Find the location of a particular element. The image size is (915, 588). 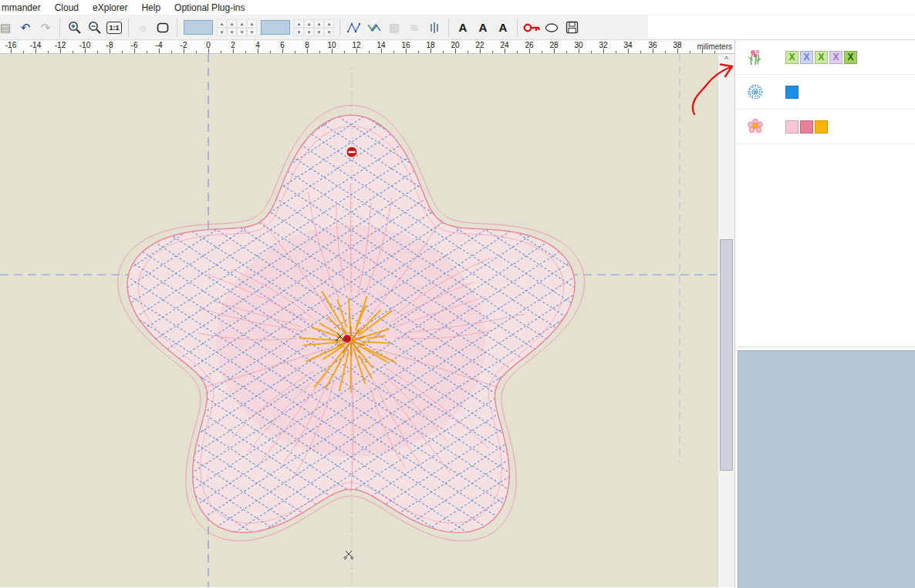

ruler-tick-label: 20 is located at coordinates (455, 45).